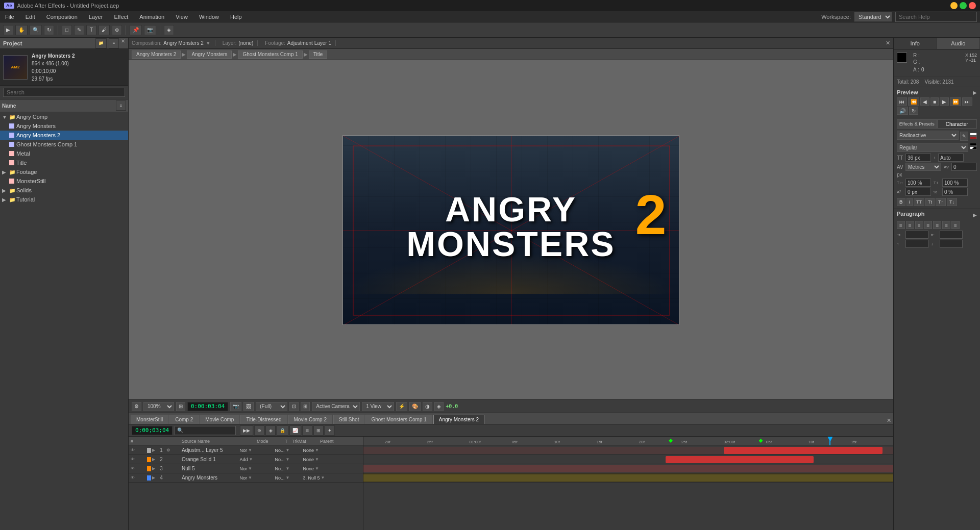 Image resolution: width=980 pixels, height=530 pixels. I want to click on item-metal: Metal, so click(64, 154).